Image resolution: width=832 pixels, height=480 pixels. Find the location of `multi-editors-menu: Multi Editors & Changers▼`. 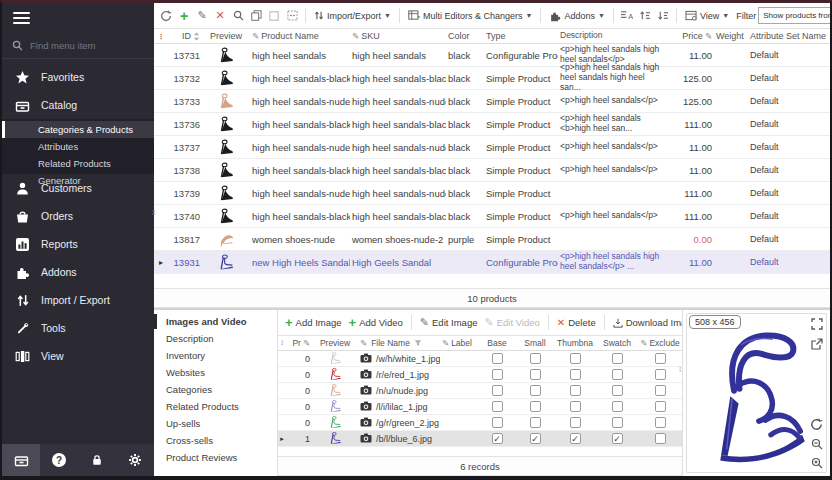

multi-editors-menu: Multi Editors & Changers▼ is located at coordinates (470, 16).